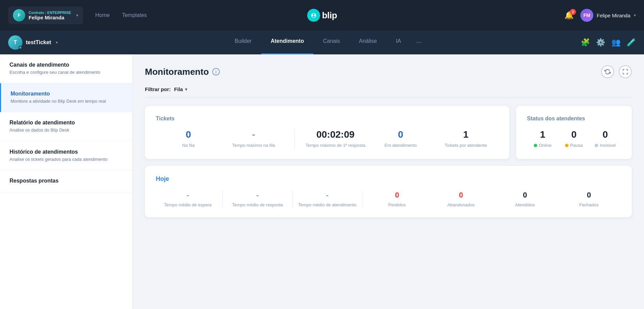 This screenshot has width=644, height=309. I want to click on refresh-button, so click(608, 72).